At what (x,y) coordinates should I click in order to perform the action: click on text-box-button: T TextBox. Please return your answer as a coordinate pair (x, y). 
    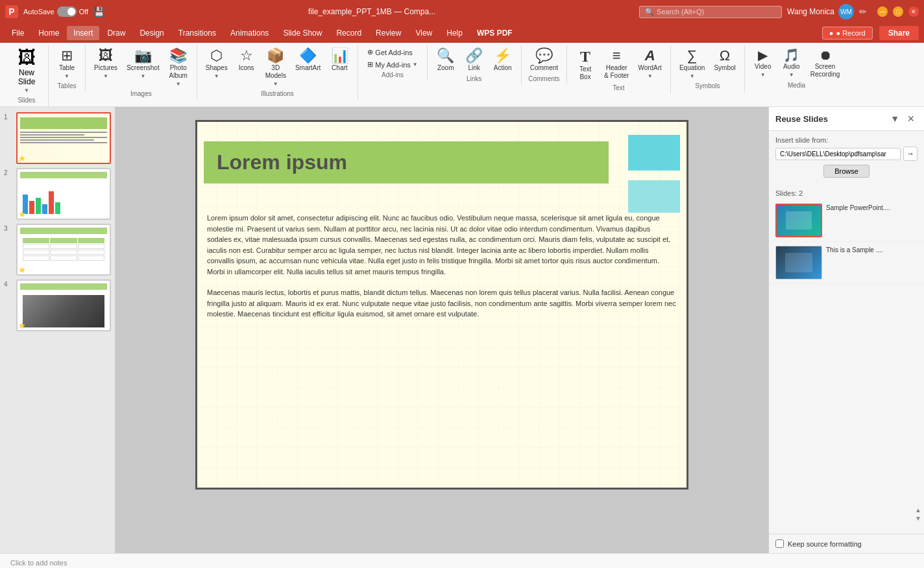
    Looking at the image, I should click on (585, 65).